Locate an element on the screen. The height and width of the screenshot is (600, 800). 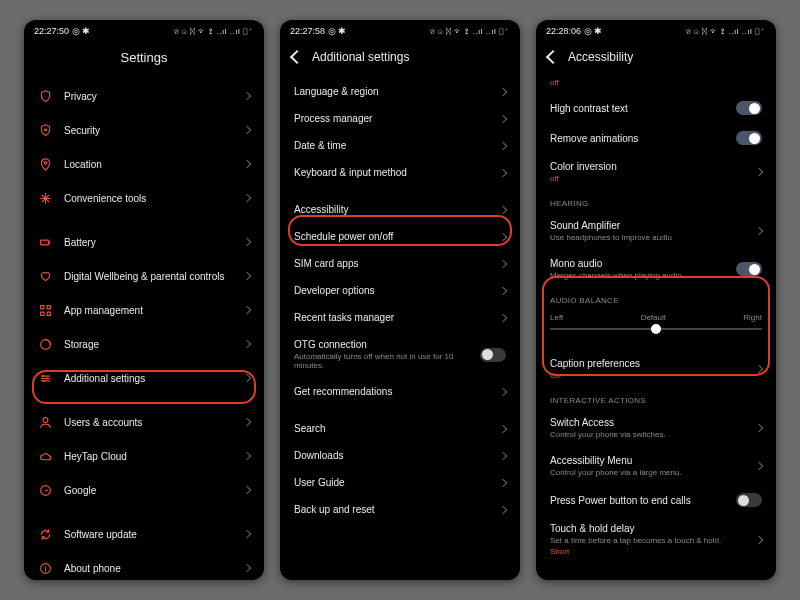
row-label: About phone is located at coordinates (148, 568).